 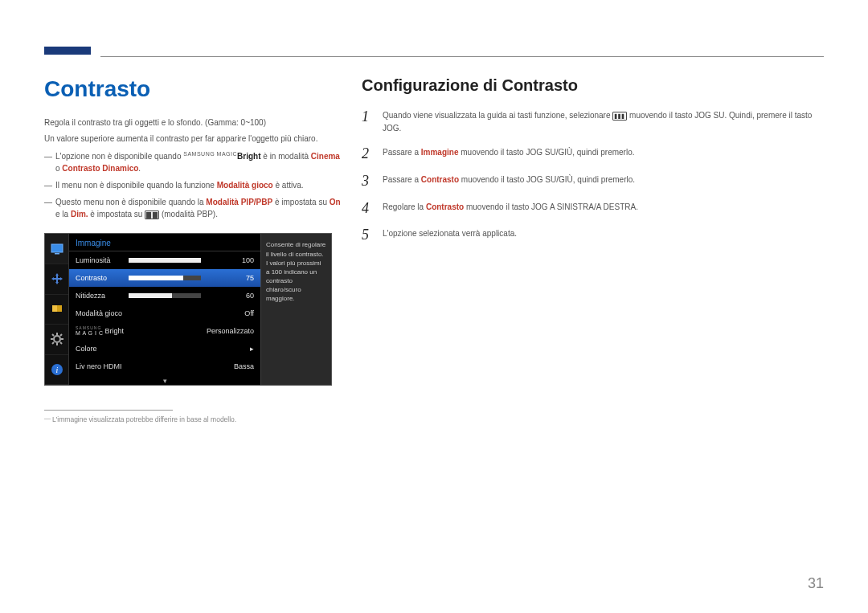 I want to click on step-5: 5 L'opzione selezionata verrà applicata., so click(x=593, y=235).